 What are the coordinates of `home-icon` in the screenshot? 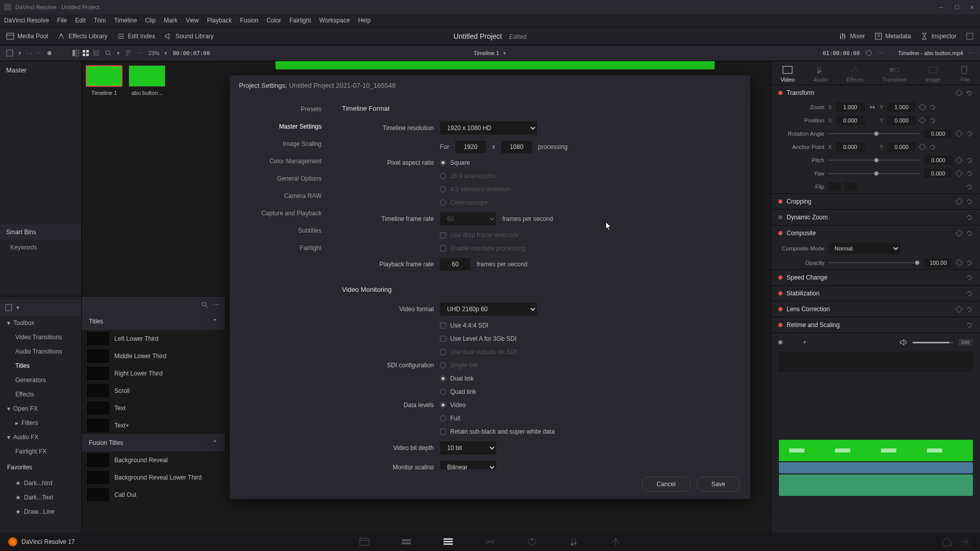 It's located at (947, 542).